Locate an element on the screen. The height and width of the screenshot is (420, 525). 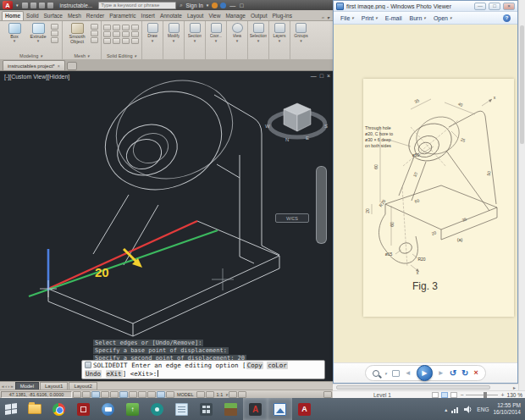
separate-icon is located at coordinates (117, 41).